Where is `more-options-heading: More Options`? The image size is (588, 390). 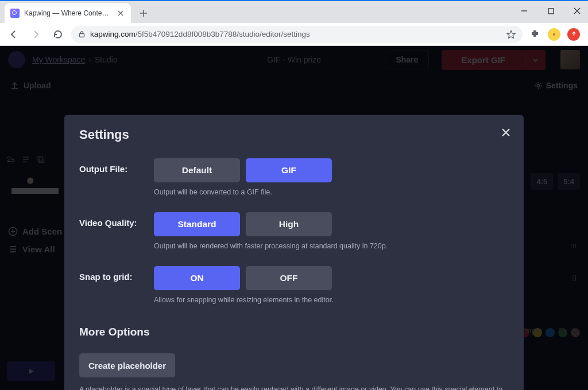
more-options-heading: More Options is located at coordinates (294, 332).